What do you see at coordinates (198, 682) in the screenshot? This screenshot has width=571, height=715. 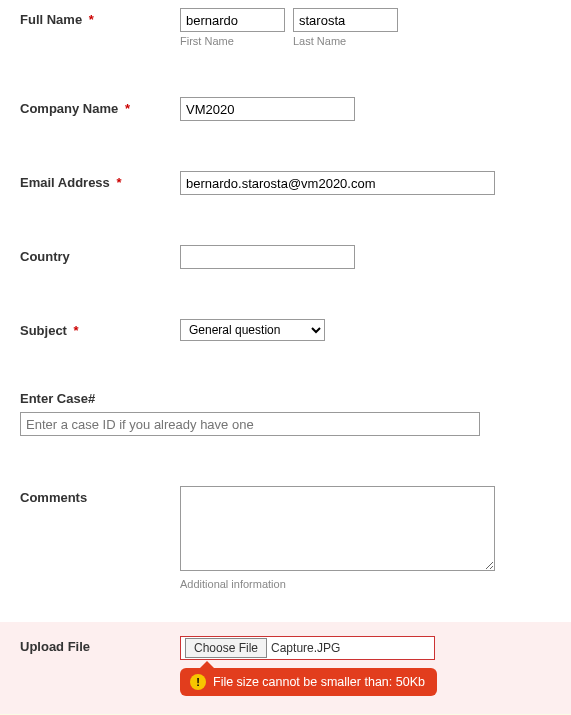 I see `warning-icon: !` at bounding box center [198, 682].